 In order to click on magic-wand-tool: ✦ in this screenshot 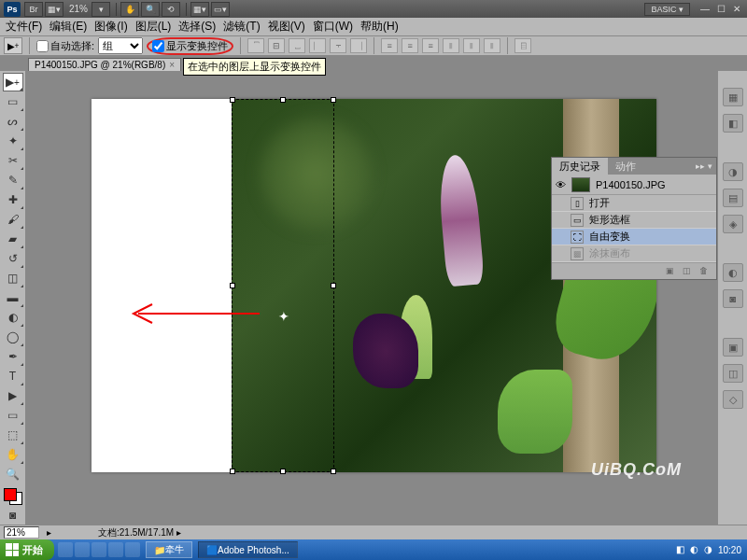, I will do `click(13, 141)`.